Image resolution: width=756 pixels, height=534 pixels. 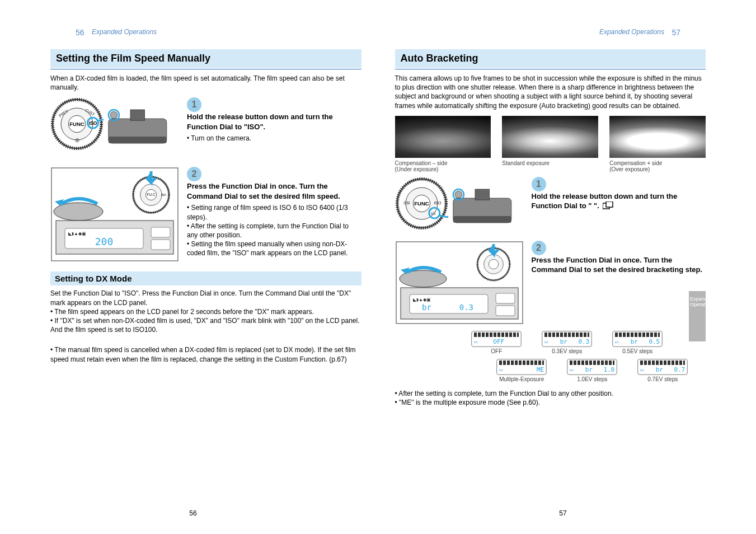 What do you see at coordinates (496, 352) in the screenshot?
I see `lcd-off-caption: OFF` at bounding box center [496, 352].